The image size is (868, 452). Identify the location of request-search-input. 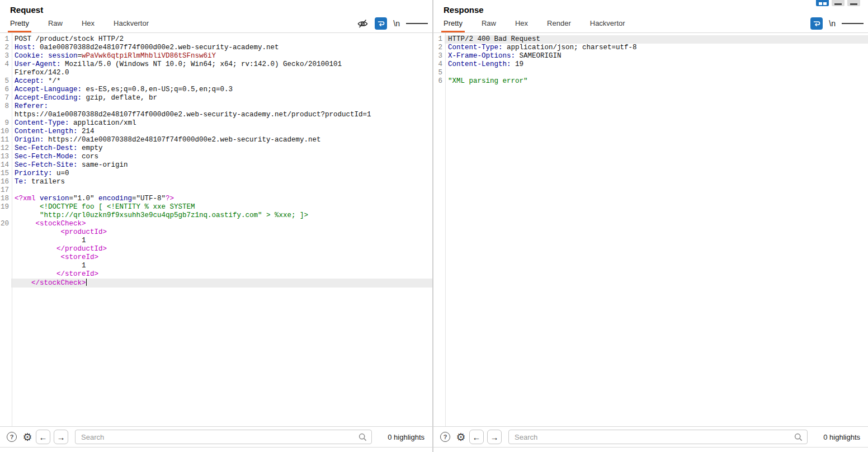
(224, 437).